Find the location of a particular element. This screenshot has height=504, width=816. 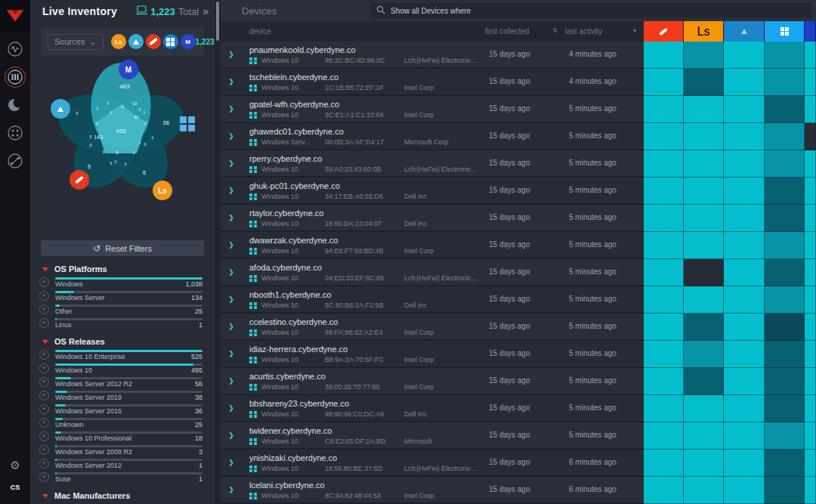

red-slash-source-column-header is located at coordinates (663, 32).